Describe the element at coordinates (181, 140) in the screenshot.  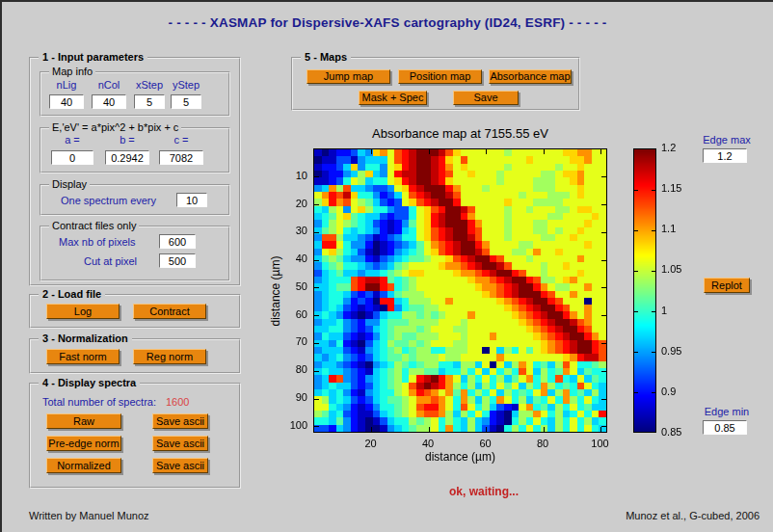
I see `coef-c-label: c =` at that location.